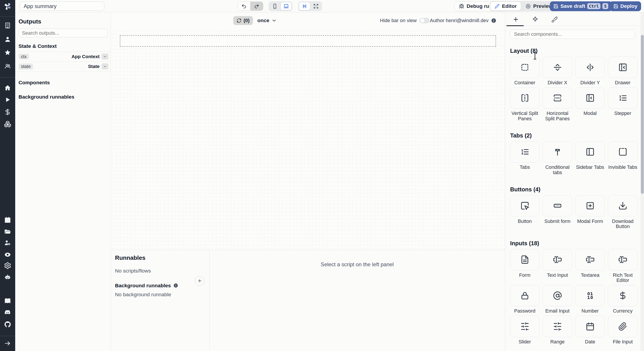  I want to click on panel-left-icon, so click(590, 152).